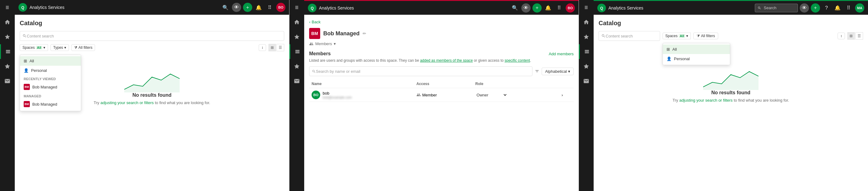 This screenshot has height=191, width=868. I want to click on member-access-wrap-2: Member, so click(443, 95).